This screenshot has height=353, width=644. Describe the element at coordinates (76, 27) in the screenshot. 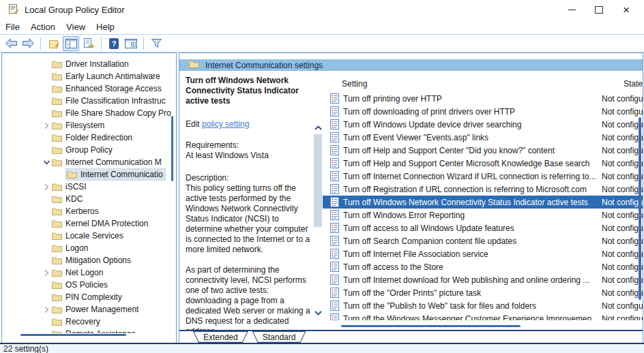

I see `menu-view: View` at that location.